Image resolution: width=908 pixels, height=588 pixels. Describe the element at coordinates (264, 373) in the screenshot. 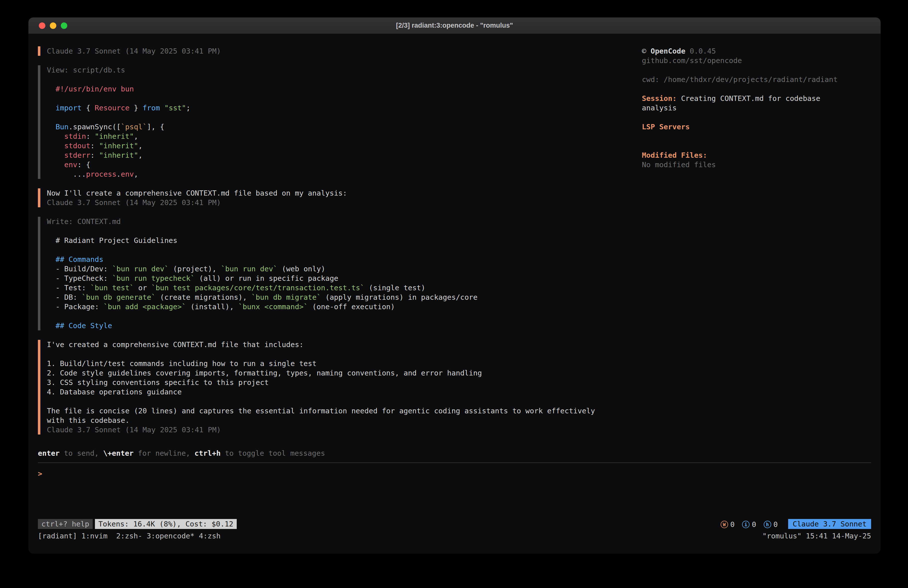

I see `text-segment: 2. Code style guidelines covering import…` at that location.